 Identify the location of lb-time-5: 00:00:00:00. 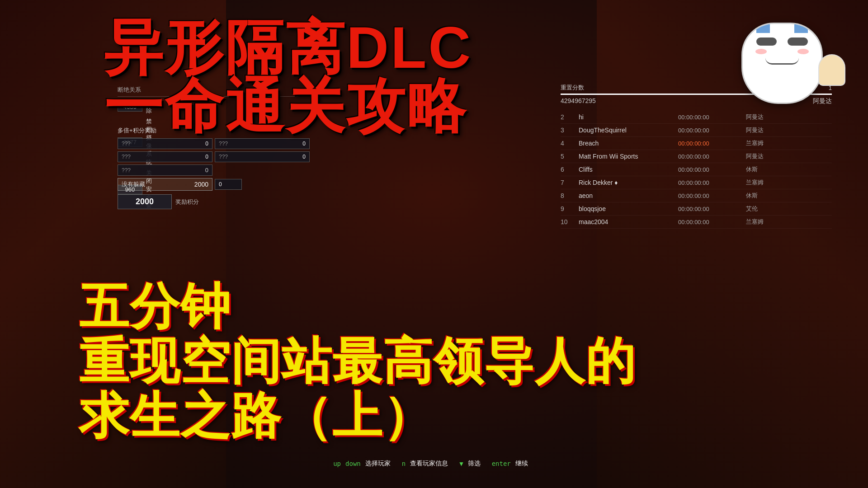
(712, 156).